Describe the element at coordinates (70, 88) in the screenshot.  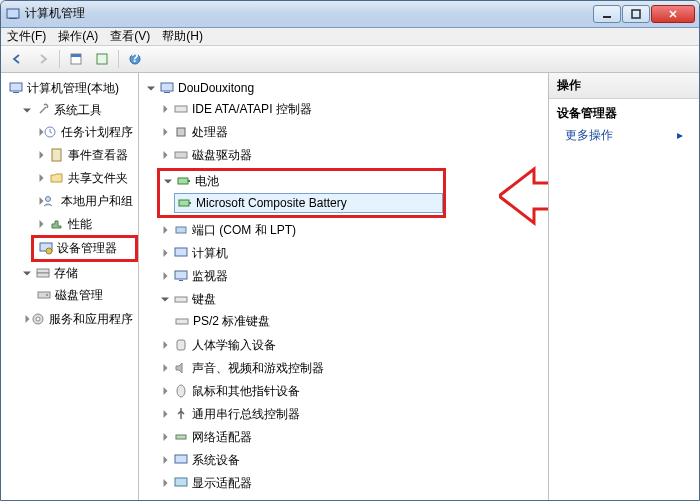
I see `tree-root: 计算机管理(本地)` at that location.